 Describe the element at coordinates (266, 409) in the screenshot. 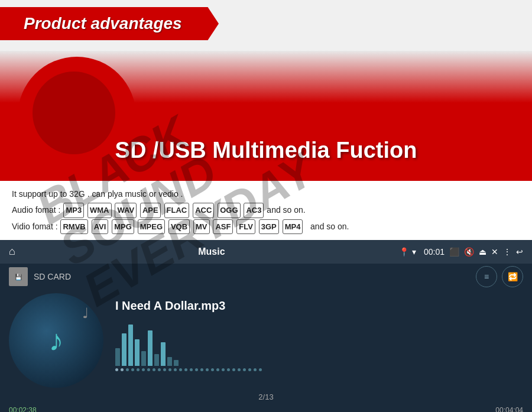

I see `progress-times: 00:02:38 00:04:04` at that location.